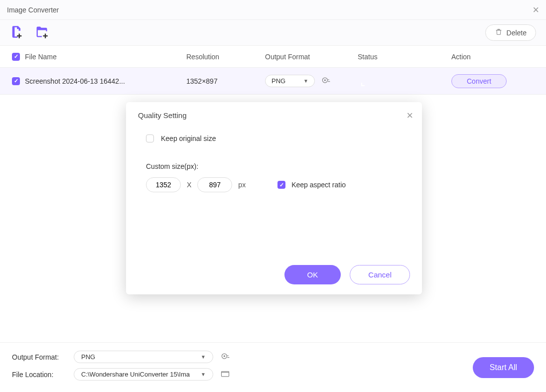 The width and height of the screenshot is (546, 392). I want to click on convert-button: Convert, so click(479, 81).